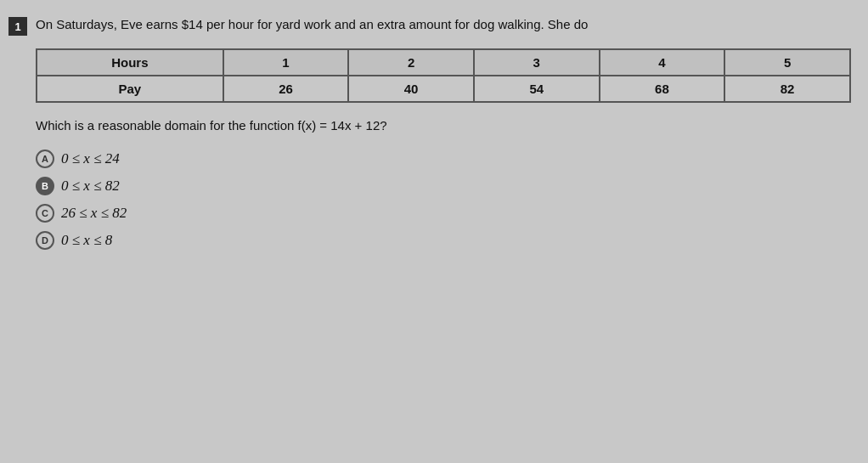  Describe the element at coordinates (18, 26) in the screenshot. I see `question-number-badge: 1` at that location.